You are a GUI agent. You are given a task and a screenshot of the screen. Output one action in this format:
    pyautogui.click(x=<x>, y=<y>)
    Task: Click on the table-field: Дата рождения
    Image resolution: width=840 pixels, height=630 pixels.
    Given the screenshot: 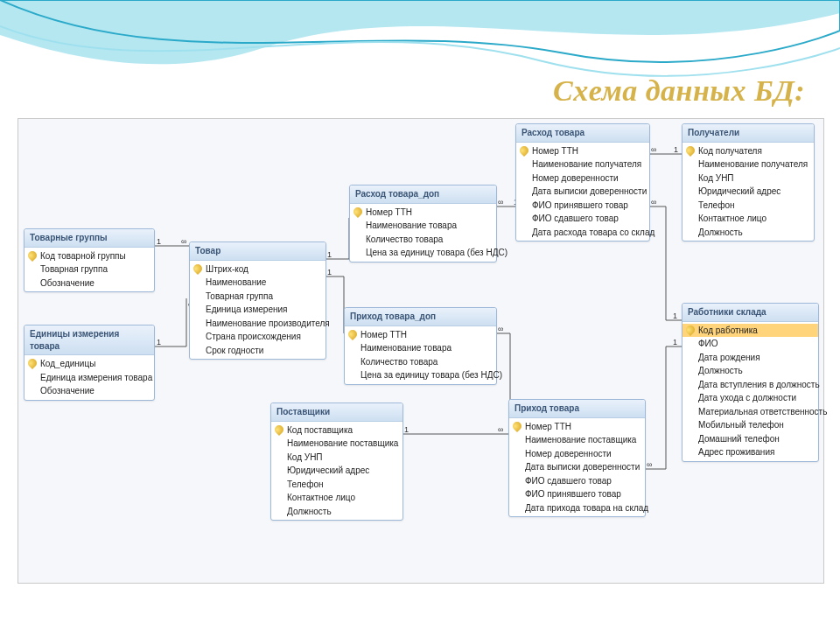 What is the action you would take?
    pyautogui.click(x=751, y=358)
    